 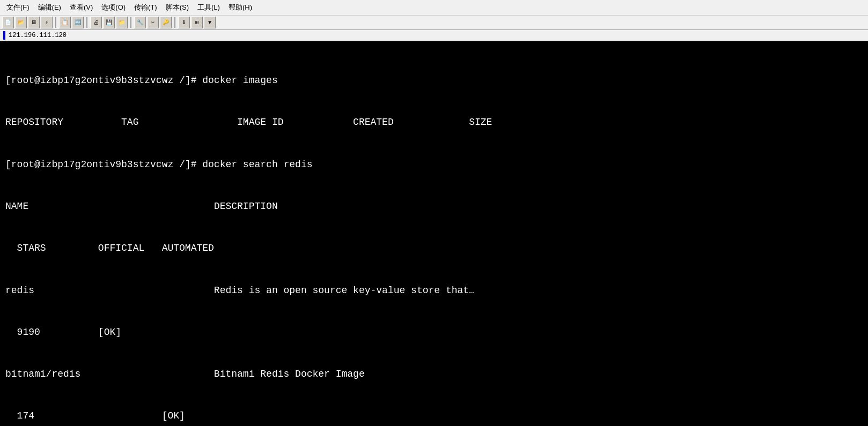 I want to click on terminal-line-9: 174 [OK], so click(x=434, y=416).